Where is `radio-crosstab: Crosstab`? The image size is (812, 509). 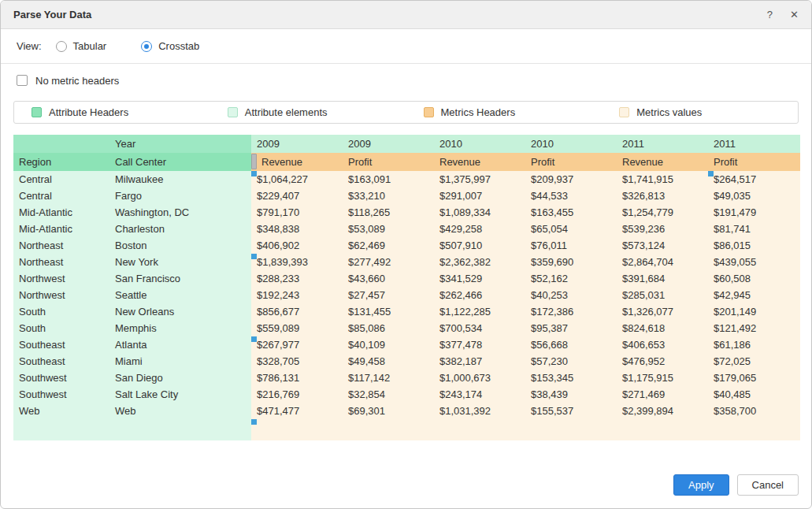
radio-crosstab: Crosstab is located at coordinates (170, 46).